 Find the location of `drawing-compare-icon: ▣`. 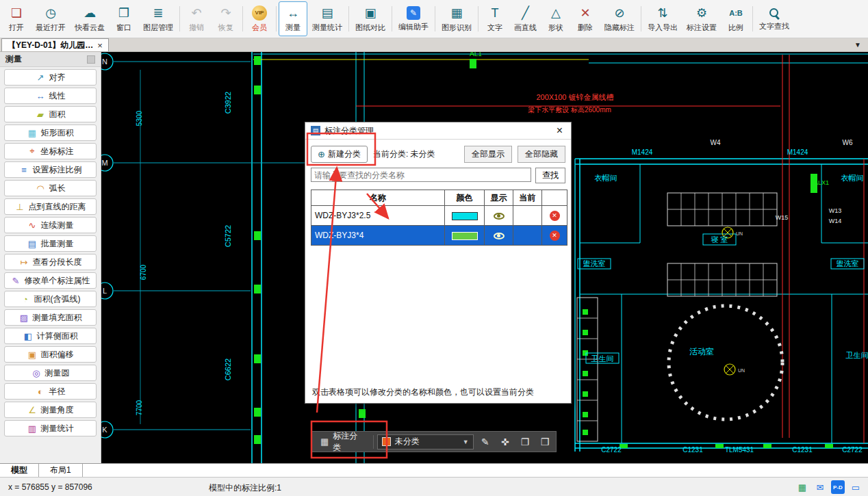

drawing-compare-icon: ▣ is located at coordinates (370, 13).